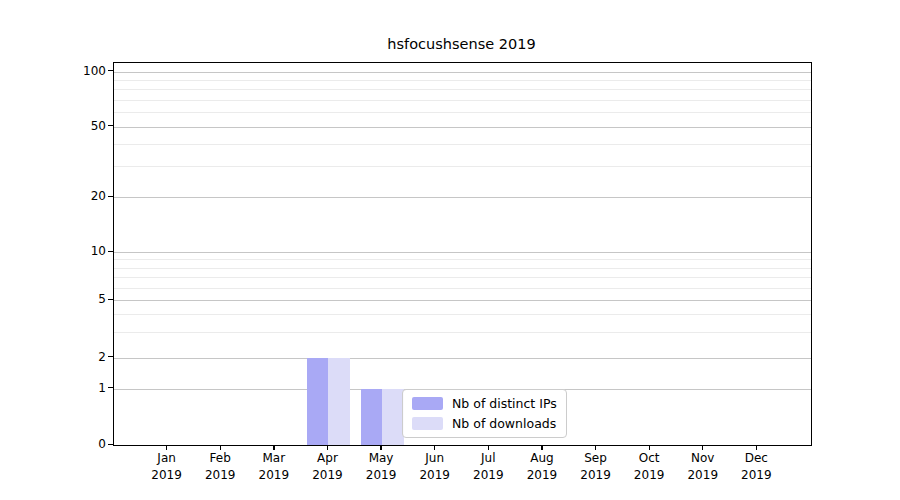  I want to click on legend: Nb of distinct IPsNb of downloads, so click(484, 414).